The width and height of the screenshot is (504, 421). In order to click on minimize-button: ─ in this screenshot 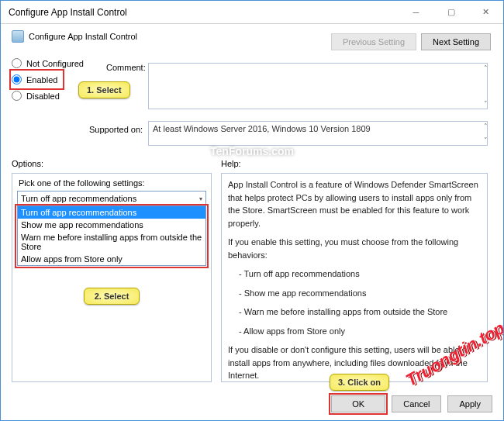, I will do `click(416, 12)`.